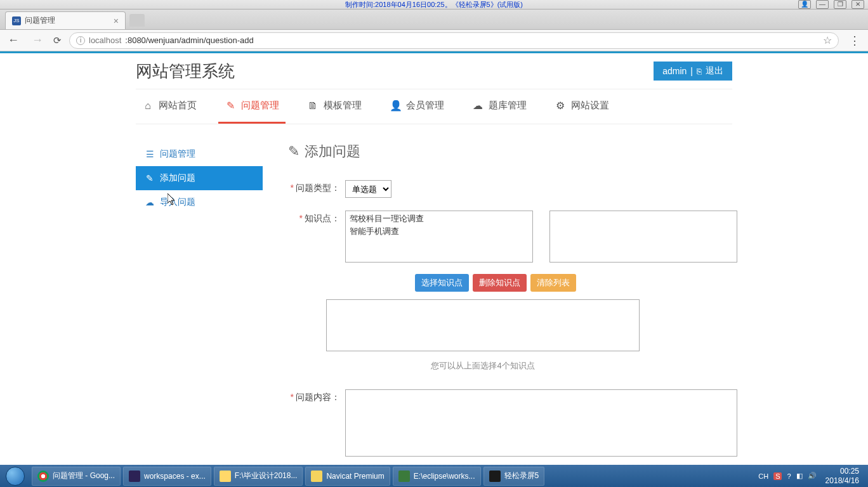  What do you see at coordinates (40, 20) in the screenshot?
I see `tab-title: 问题管理` at bounding box center [40, 20].